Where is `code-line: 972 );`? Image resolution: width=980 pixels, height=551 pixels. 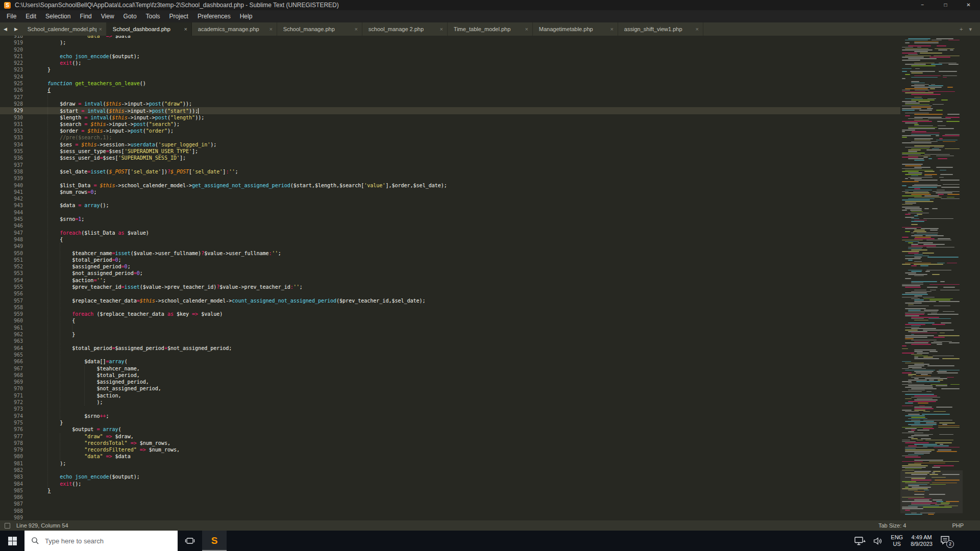
code-line: 972 ); is located at coordinates (450, 402).